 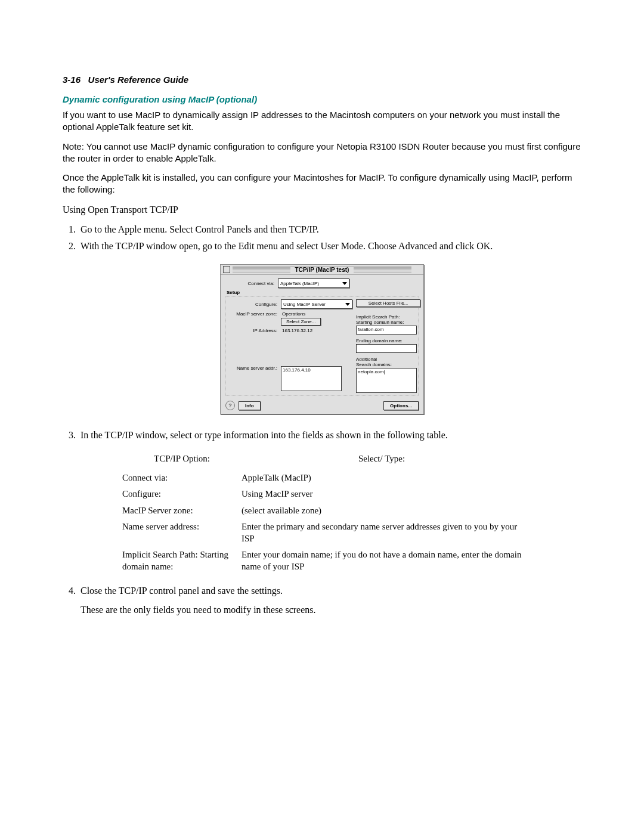 What do you see at coordinates (322, 561) in the screenshot?
I see `table-row: Implicit Search Path: Starting domain na…` at bounding box center [322, 561].